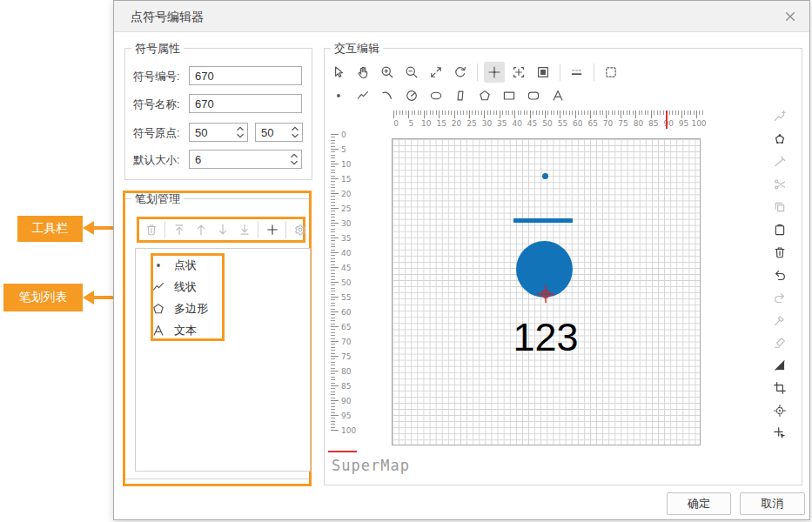 The height and width of the screenshot is (522, 812). What do you see at coordinates (543, 221) in the screenshot?
I see `line-shape` at bounding box center [543, 221].